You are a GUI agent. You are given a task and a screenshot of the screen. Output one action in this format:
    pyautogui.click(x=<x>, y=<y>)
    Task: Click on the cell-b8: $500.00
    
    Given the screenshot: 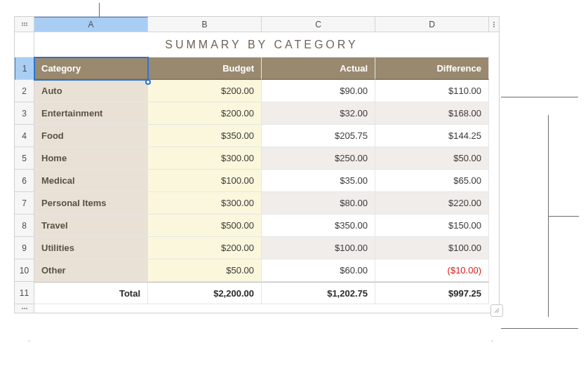 What is the action you would take?
    pyautogui.click(x=205, y=226)
    